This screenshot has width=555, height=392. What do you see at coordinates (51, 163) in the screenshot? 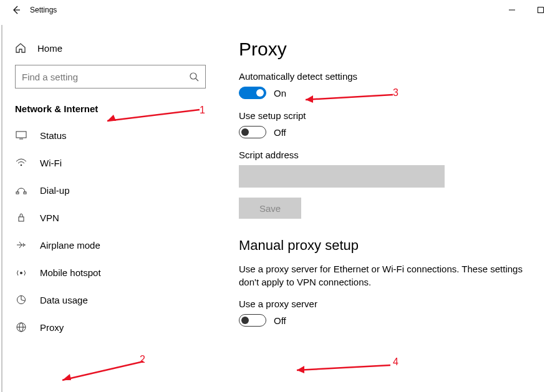
I see `sidebar-item-label: Wi-Fi` at bounding box center [51, 163].